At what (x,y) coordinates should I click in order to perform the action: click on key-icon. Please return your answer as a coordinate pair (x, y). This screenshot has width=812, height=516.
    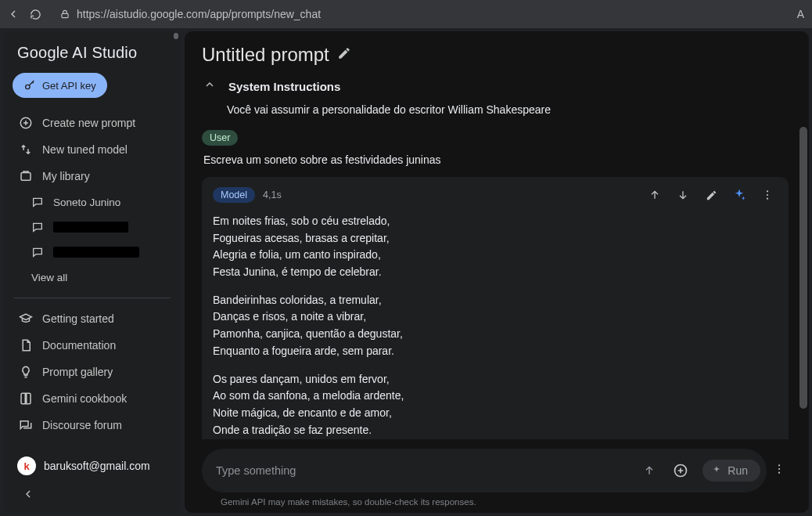
    Looking at the image, I should click on (30, 85).